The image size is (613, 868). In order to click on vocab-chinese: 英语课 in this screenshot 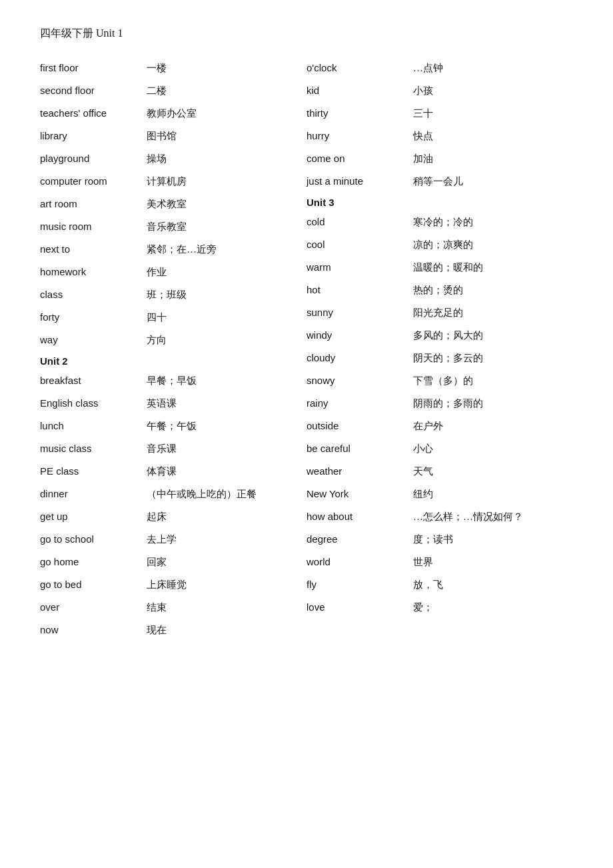, I will do `click(161, 403)`.